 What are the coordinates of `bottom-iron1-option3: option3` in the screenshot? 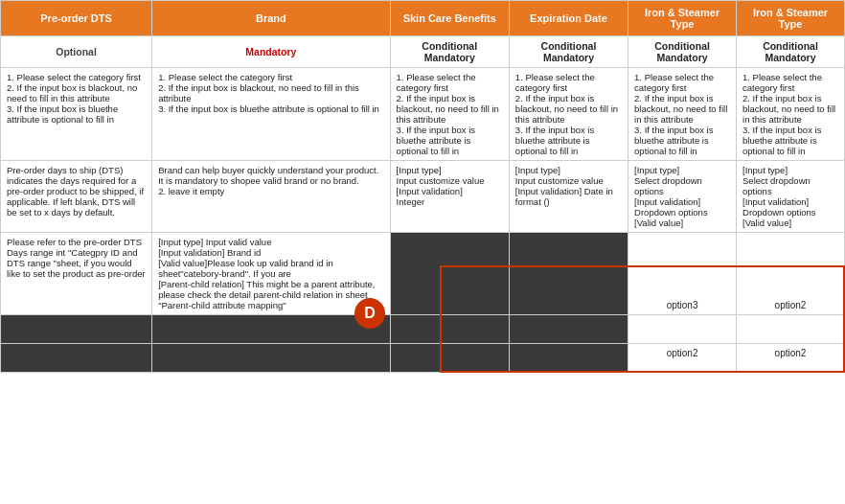 It's located at (682, 274).